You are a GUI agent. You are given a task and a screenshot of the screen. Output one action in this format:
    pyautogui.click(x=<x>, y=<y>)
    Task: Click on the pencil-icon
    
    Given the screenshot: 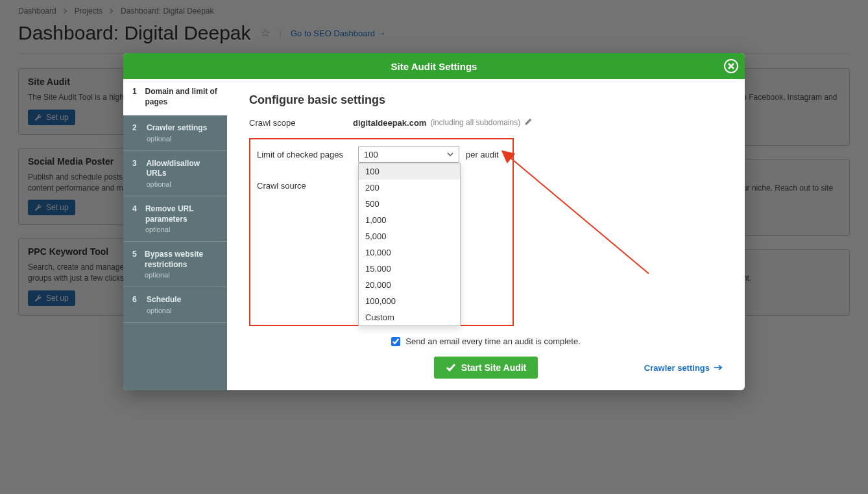 What is the action you would take?
    pyautogui.click(x=528, y=123)
    